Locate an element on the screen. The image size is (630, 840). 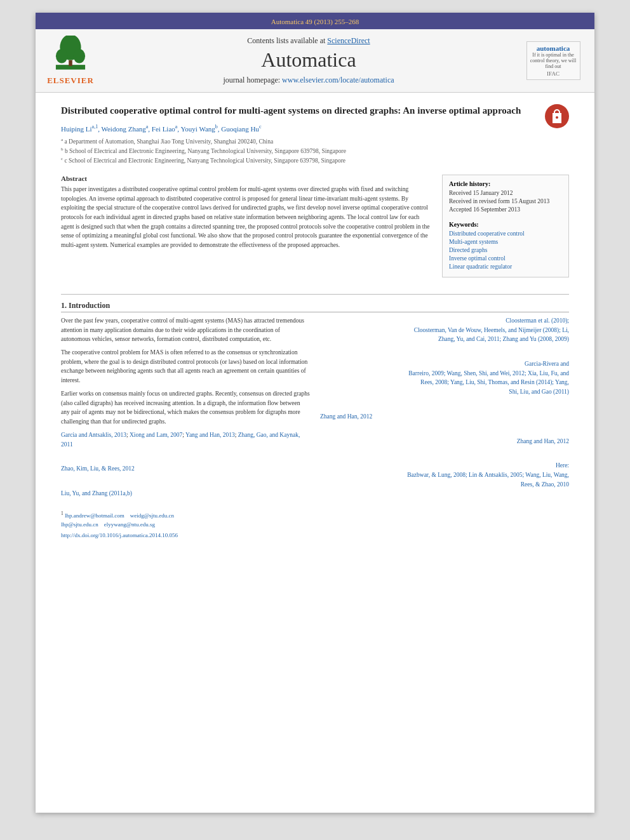
author5: Guoqiang Hu is located at coordinates (240, 129).